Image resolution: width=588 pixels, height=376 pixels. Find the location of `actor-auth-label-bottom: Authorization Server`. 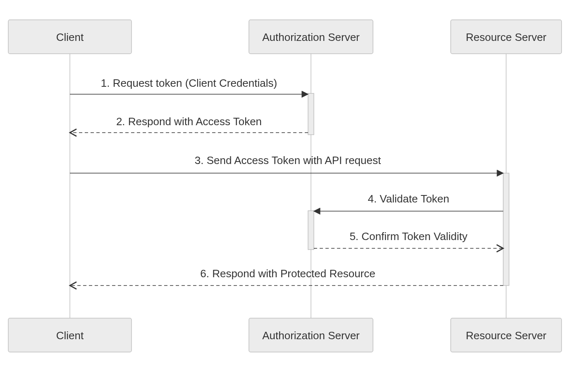

actor-auth-label-bottom: Authorization Server is located at coordinates (311, 336).